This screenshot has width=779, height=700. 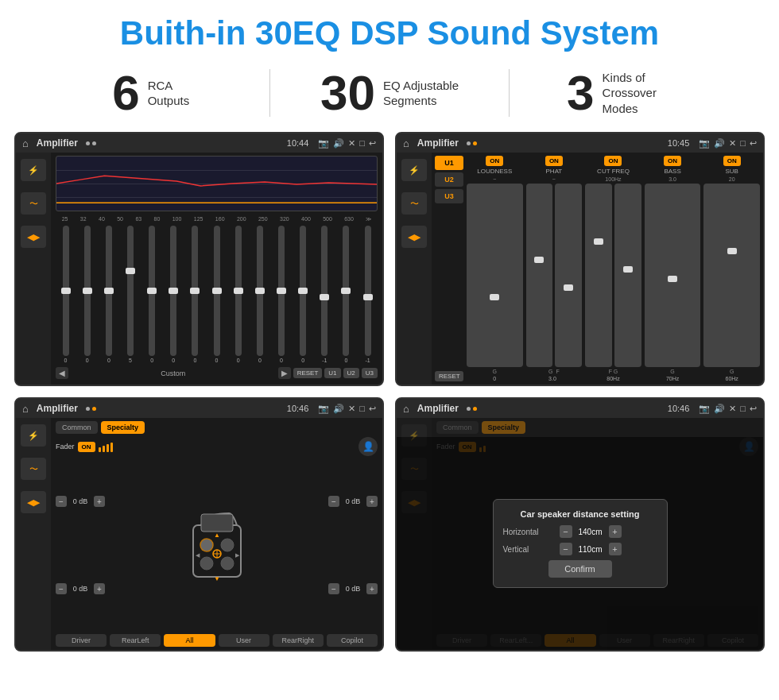 I want to click on xover-phat-thumb1, so click(x=539, y=260).